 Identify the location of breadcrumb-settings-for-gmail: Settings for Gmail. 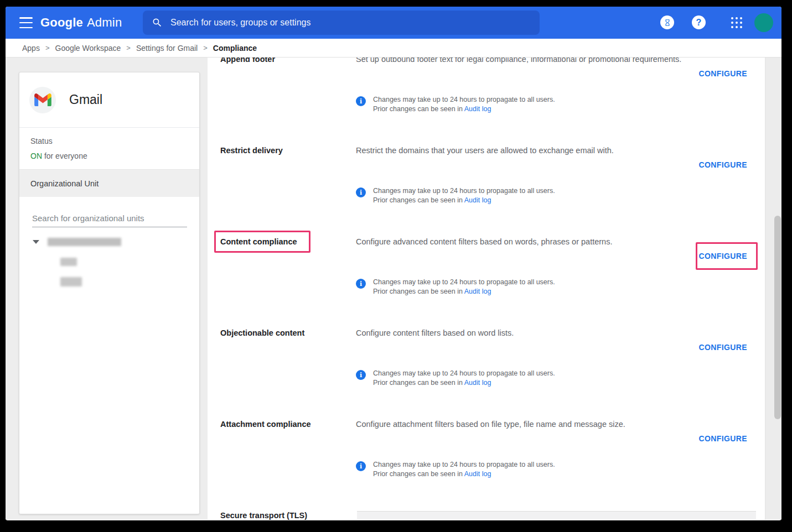
(167, 48).